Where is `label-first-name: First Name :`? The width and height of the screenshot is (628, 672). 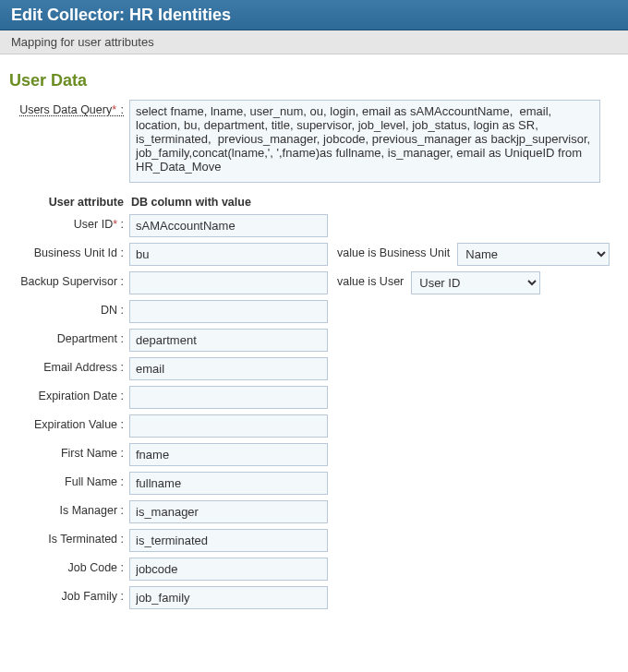
label-first-name: First Name : is located at coordinates (65, 451).